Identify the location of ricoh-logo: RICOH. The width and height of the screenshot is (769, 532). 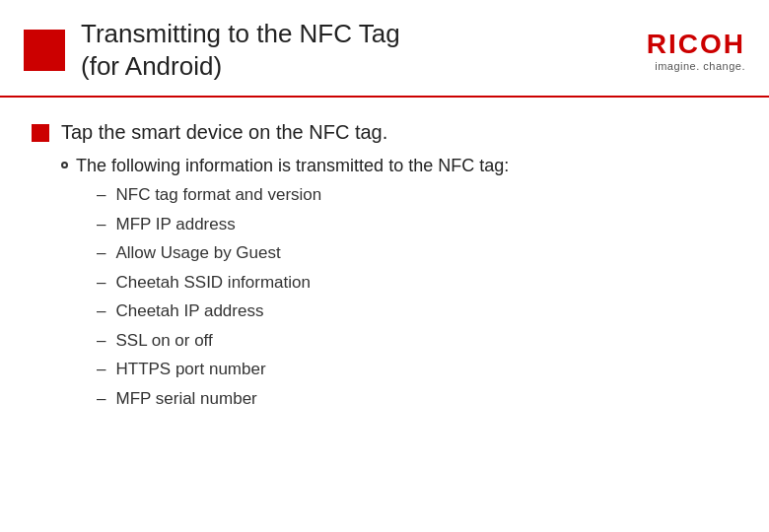
(696, 44).